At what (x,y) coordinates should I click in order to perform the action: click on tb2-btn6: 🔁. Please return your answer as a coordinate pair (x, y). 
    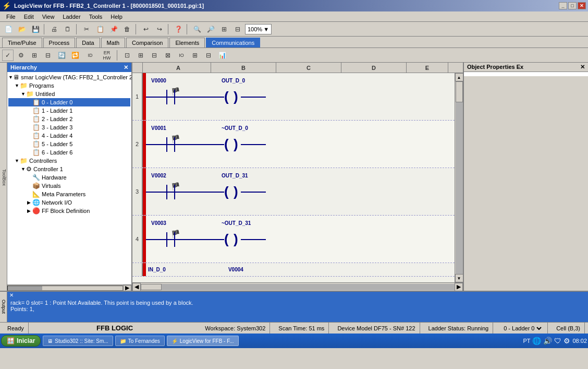
    Looking at the image, I should click on (75, 55).